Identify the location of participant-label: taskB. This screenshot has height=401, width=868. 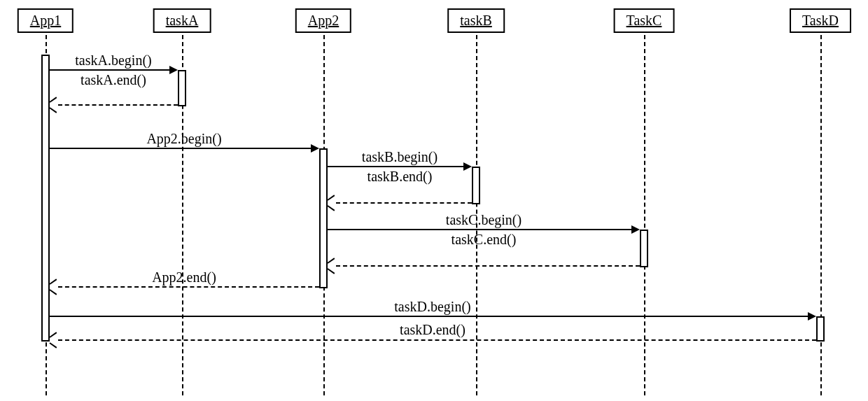
(476, 20).